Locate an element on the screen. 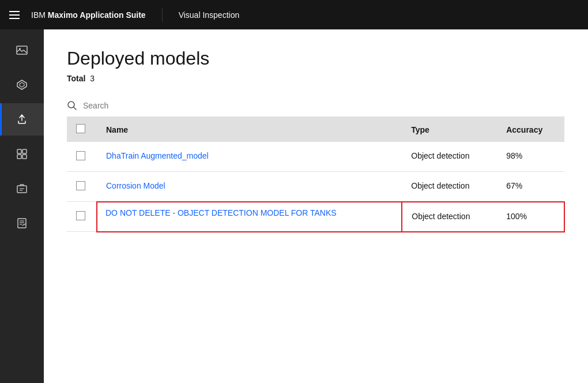 This screenshot has width=588, height=383. model-link-1: DhaTrain Augmented_model is located at coordinates (157, 156).